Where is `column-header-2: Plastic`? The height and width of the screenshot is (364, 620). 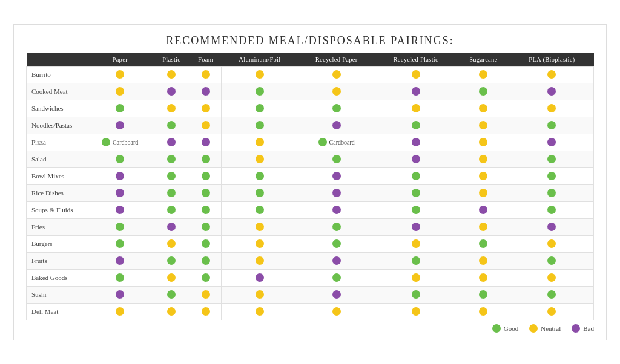
column-header-2: Plastic is located at coordinates (172, 60).